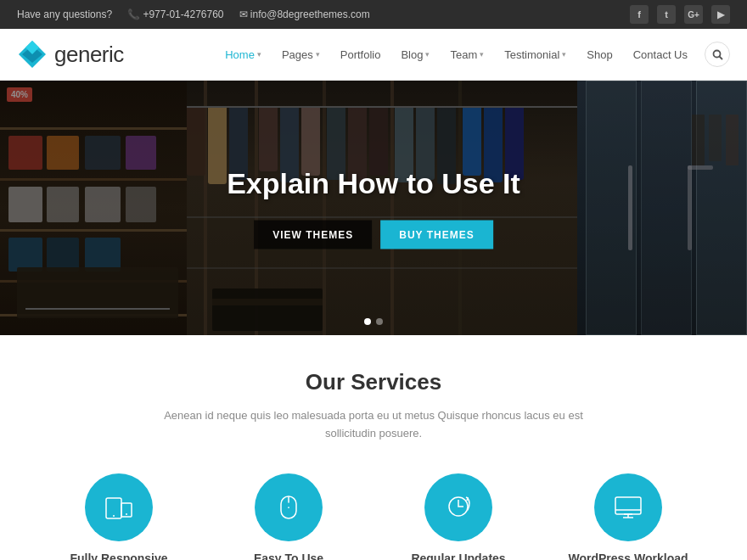 The width and height of the screenshot is (747, 560). What do you see at coordinates (289, 507) in the screenshot?
I see `easy-use-icon-circle` at bounding box center [289, 507].